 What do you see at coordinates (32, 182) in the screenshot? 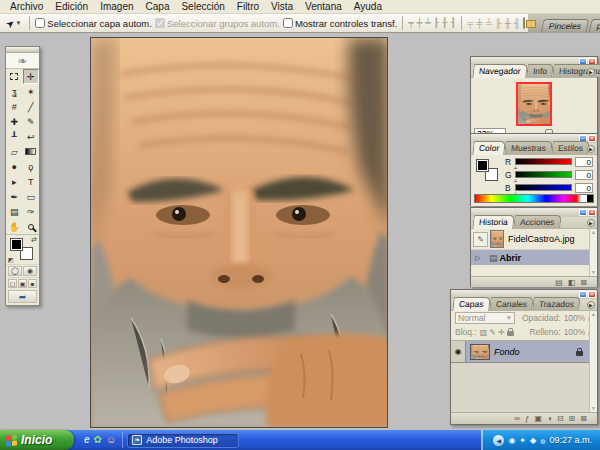
I see `tool-type: T` at bounding box center [32, 182].